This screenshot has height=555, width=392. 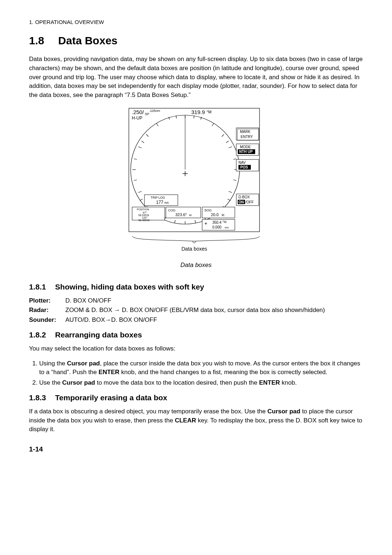 I want to click on intro-paragraph: Data boxes, providing navigation data, m…, so click(x=196, y=77).